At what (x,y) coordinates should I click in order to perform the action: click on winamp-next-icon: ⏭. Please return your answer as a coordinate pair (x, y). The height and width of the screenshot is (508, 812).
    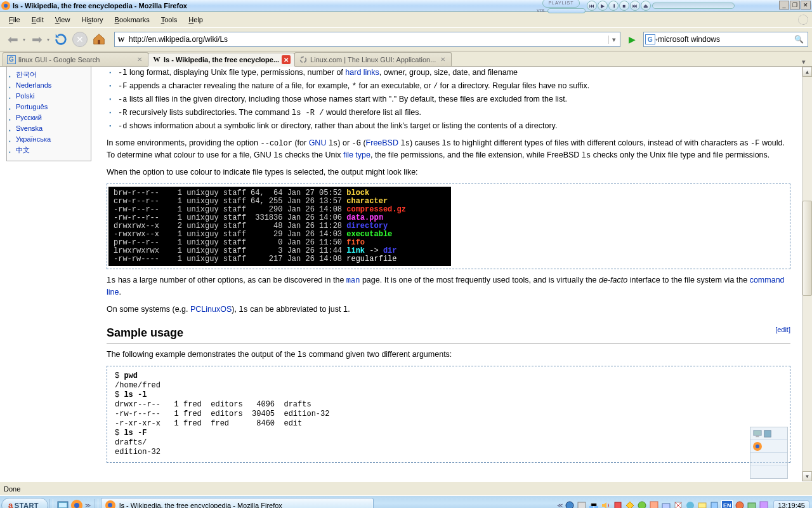
    Looking at the image, I should click on (635, 6).